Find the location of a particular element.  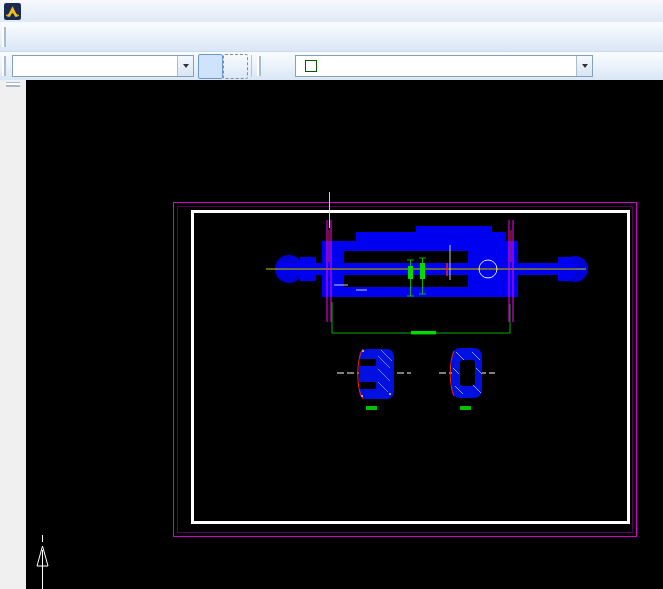

layer-properties-manager-button is located at coordinates (280, 66).